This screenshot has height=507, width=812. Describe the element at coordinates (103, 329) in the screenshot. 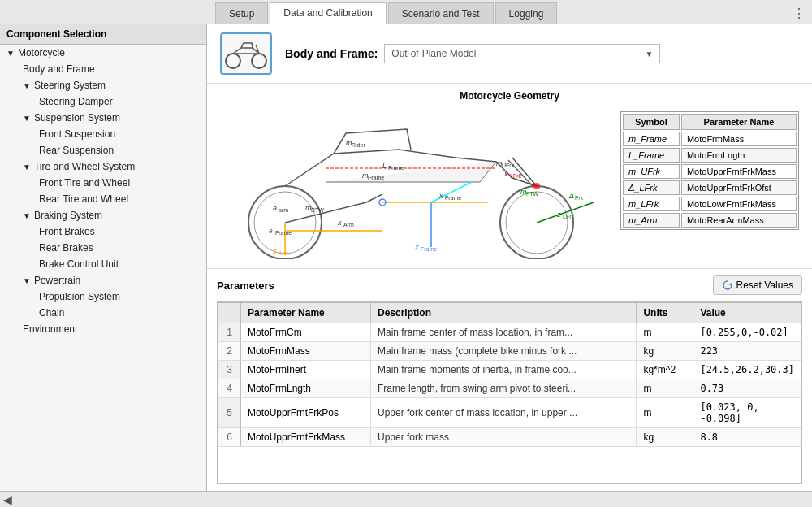

I see `sidebar-item-environment: Environment` at that location.